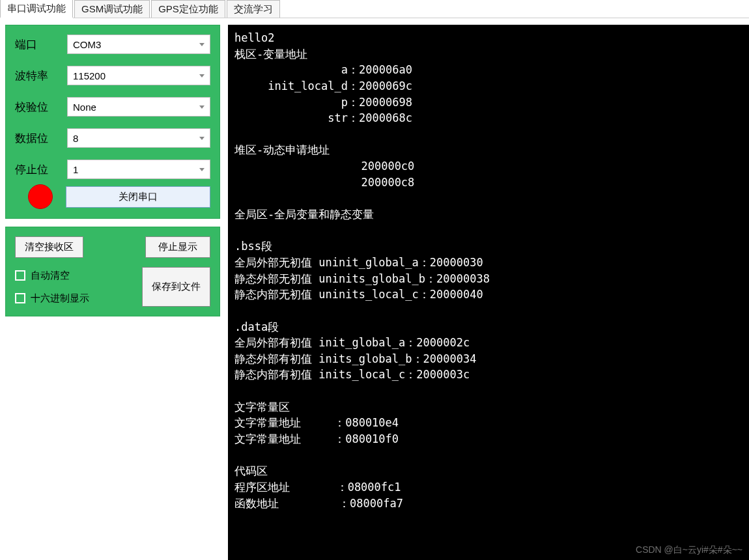 This screenshot has height=560, width=749. I want to click on stop-display-button: 停止显示, so click(178, 247).